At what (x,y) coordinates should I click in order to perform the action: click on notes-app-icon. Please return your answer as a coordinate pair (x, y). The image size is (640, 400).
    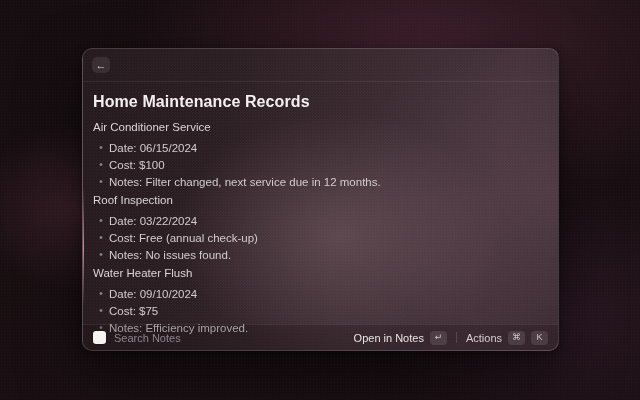
    Looking at the image, I should click on (100, 338).